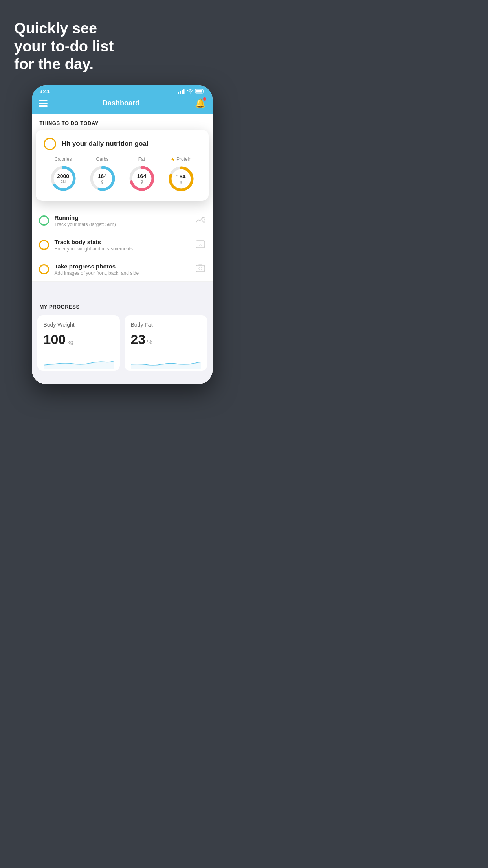 This screenshot has height=868, width=488. I want to click on body-stats-text: Track body stats Enter your weight and m…, so click(122, 245).